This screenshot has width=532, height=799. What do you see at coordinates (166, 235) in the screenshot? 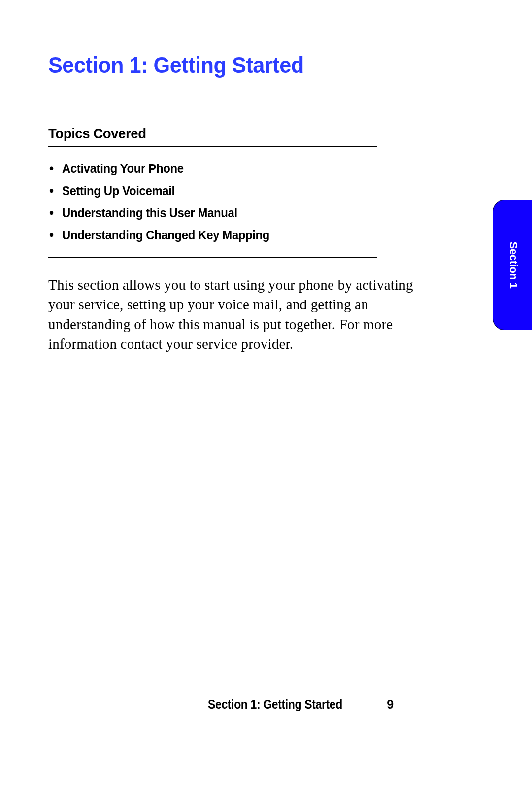
I see `list-item-label: Understanding Changed Key Mapping` at bounding box center [166, 235].